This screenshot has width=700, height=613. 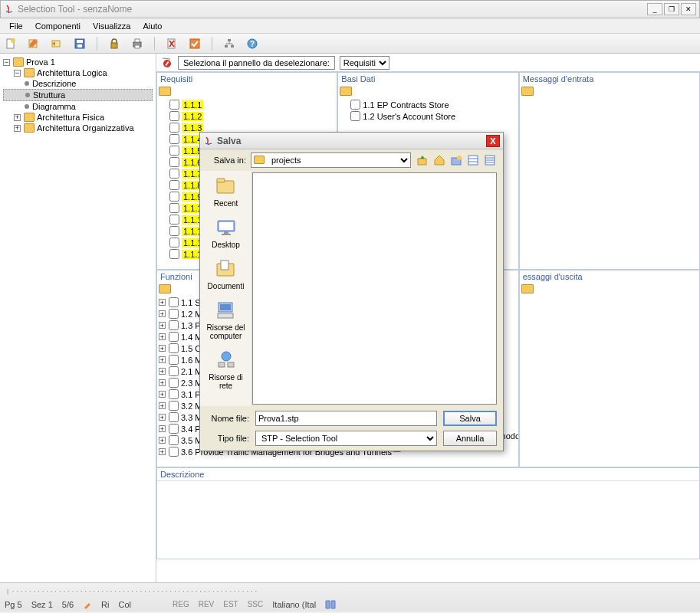 I want to click on menu-componenti: Componenti, so click(x=58, y=26).